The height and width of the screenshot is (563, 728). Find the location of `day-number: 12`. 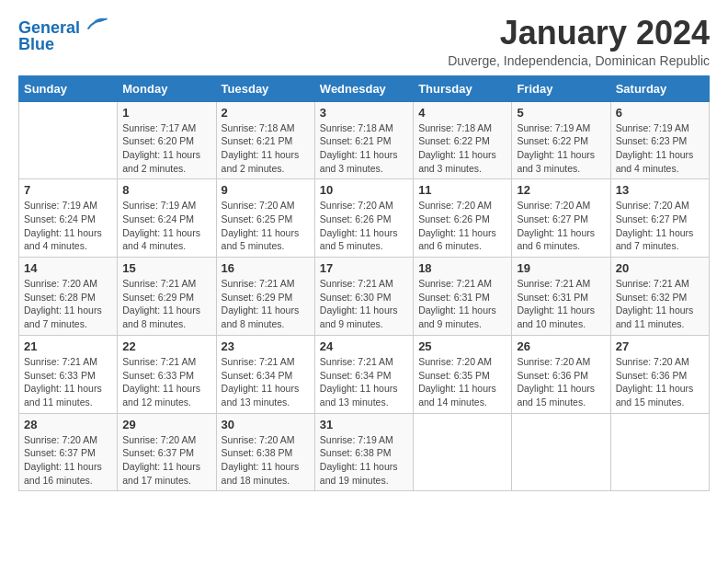

day-number: 12 is located at coordinates (561, 190).